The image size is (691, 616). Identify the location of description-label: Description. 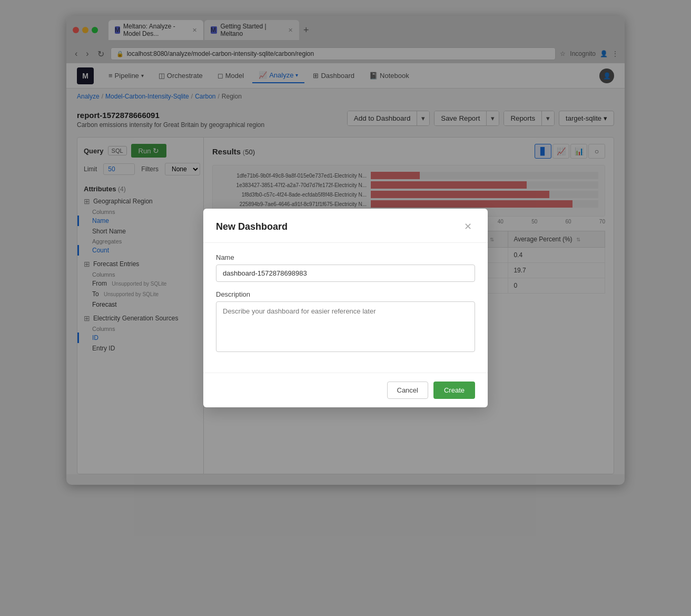
(346, 294).